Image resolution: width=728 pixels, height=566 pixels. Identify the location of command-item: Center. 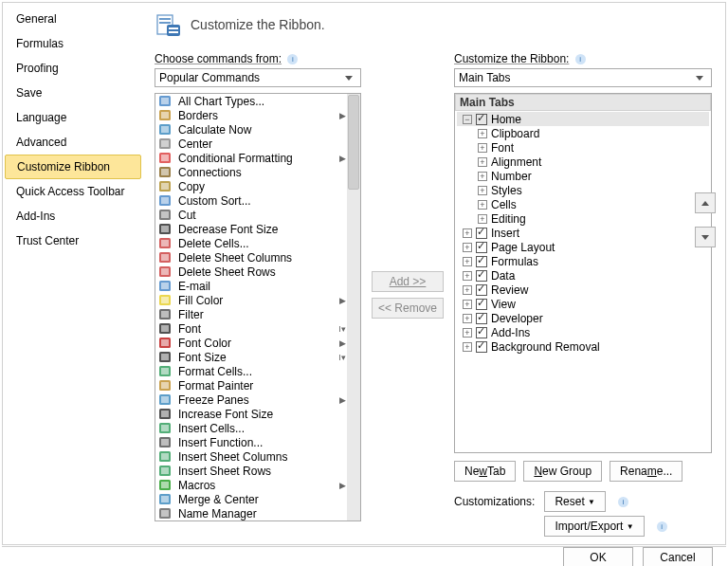
(251, 144).